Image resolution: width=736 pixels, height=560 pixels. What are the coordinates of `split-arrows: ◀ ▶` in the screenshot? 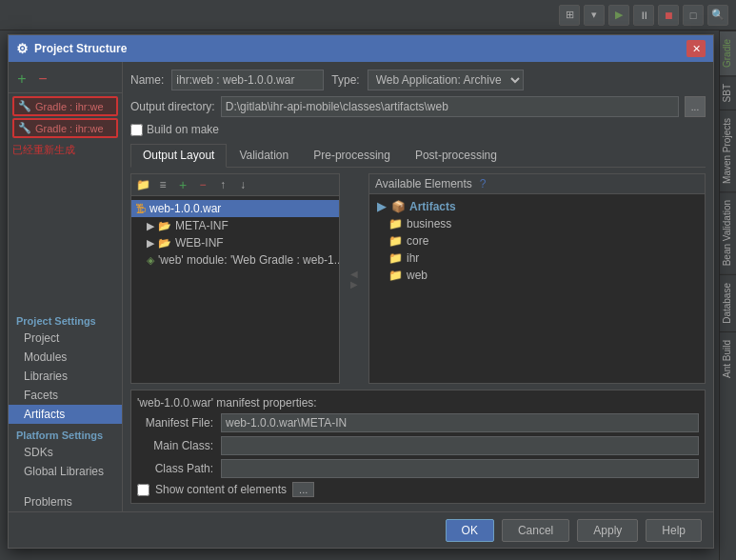 It's located at (354, 278).